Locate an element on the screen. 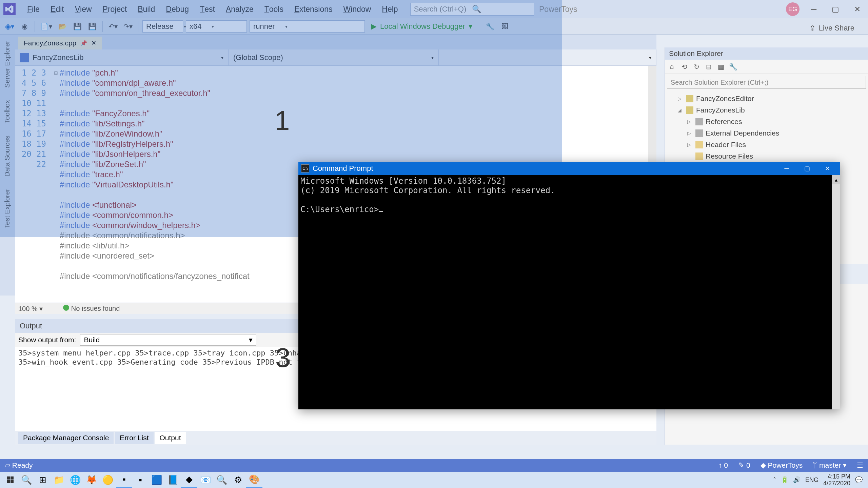  open-icon: 📂 is located at coordinates (62, 26).